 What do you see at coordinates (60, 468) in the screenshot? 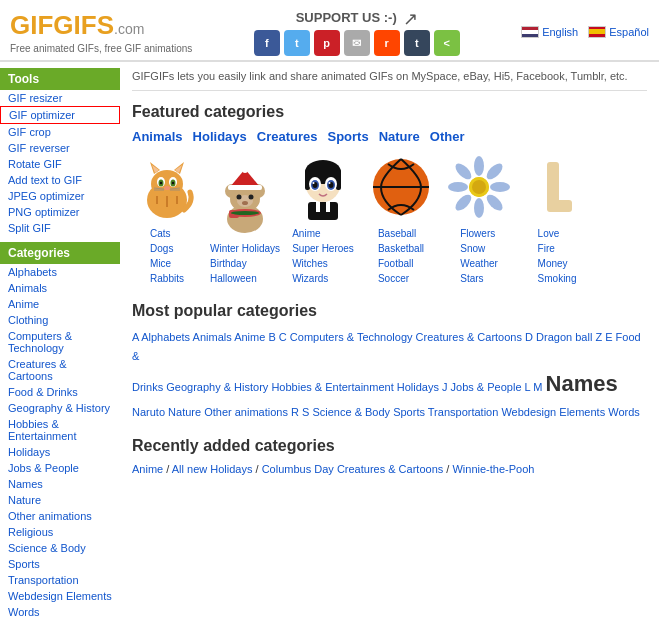
I see `sidebar-item-jobs: Jobs & People` at bounding box center [60, 468].